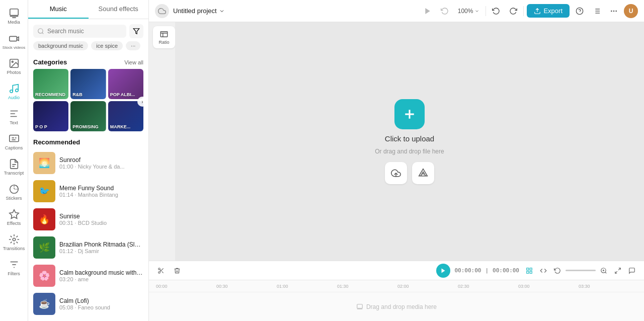 This screenshot has height=321, width=644. What do you see at coordinates (126, 116) in the screenshot?
I see `category-market: MARKE...` at bounding box center [126, 116].